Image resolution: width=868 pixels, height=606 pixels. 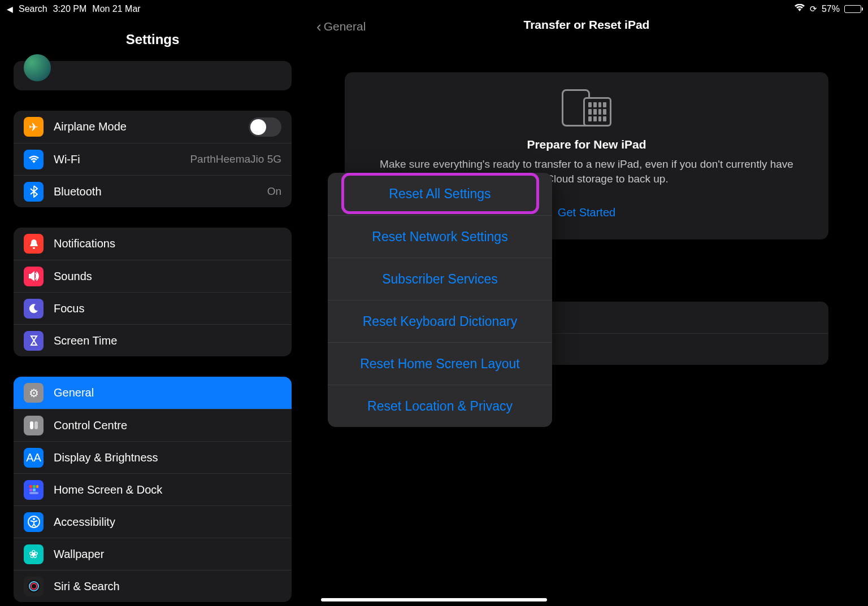 I want to click on siri-row: Siri & Search, so click(x=153, y=586).